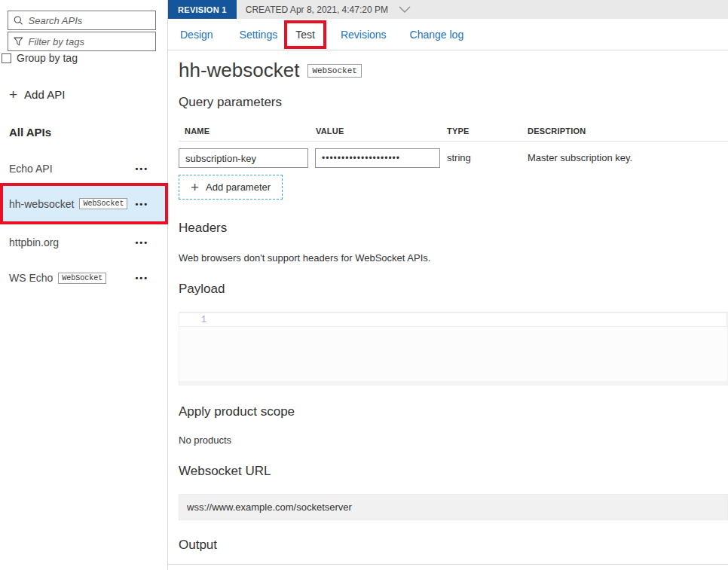 The height and width of the screenshot is (570, 728). What do you see at coordinates (30, 133) in the screenshot?
I see `all-apis-heading: All APIs` at bounding box center [30, 133].